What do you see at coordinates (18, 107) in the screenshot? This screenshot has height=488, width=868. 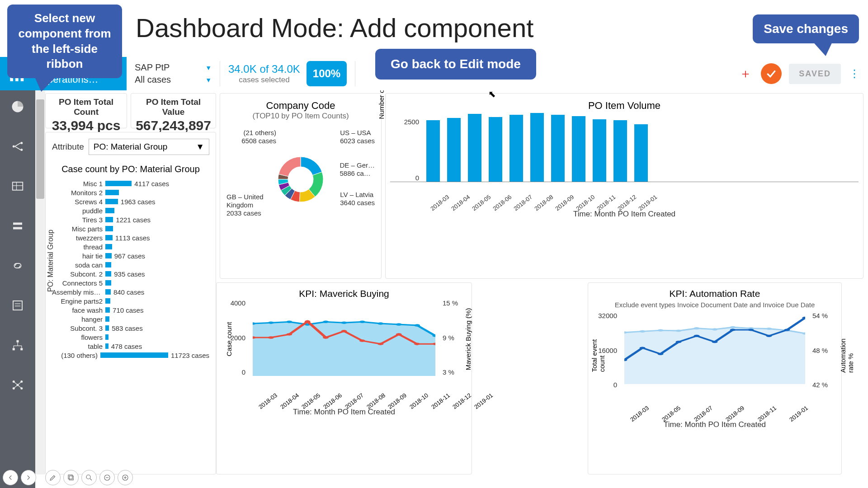 I see `ribbon-pie-icon` at bounding box center [18, 107].